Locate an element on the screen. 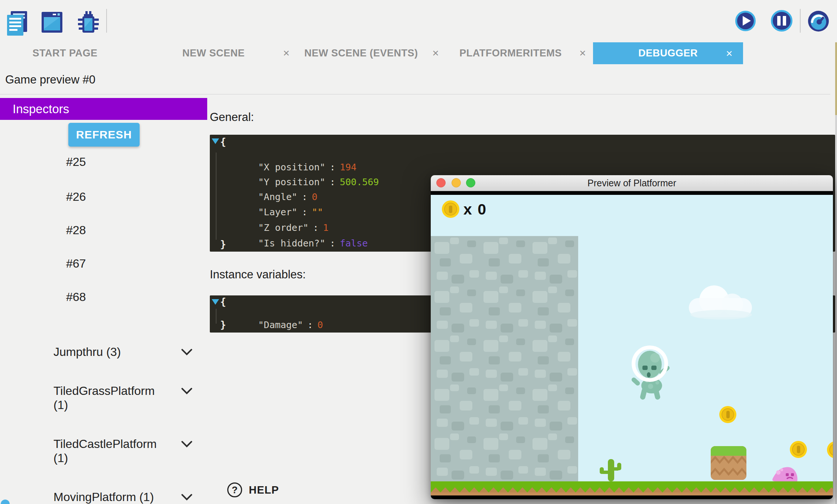 The width and height of the screenshot is (837, 504). ground-grass is located at coordinates (632, 484).